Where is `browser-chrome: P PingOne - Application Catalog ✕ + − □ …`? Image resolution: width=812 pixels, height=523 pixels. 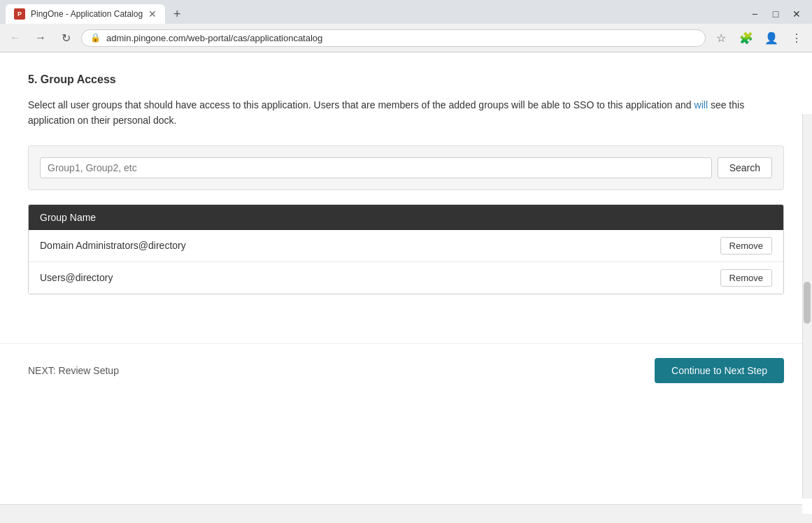
browser-chrome: P PingOne - Application Catalog ✕ + − □ … is located at coordinates (406, 27).